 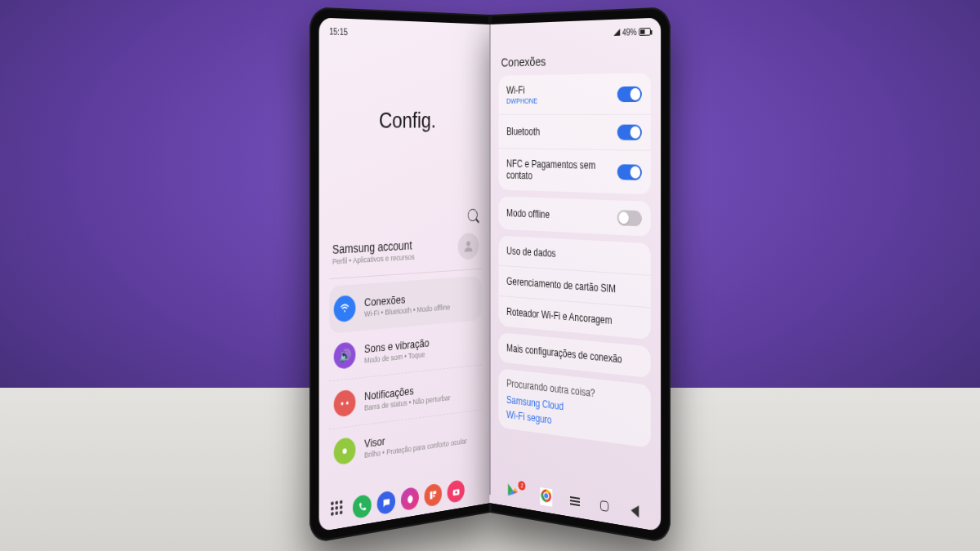 I want to click on row-label: Uso de dados, so click(x=574, y=255).